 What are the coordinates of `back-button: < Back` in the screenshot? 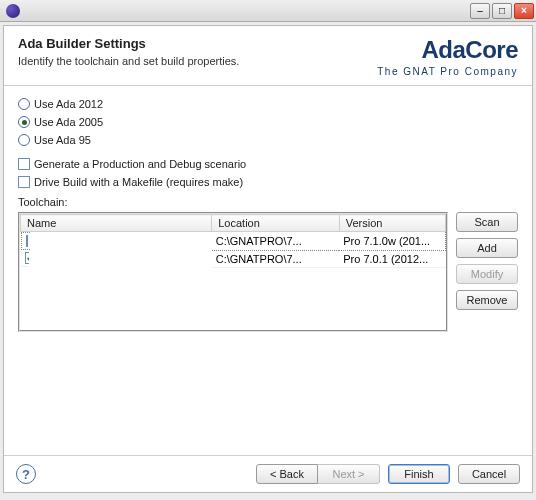 It's located at (287, 474).